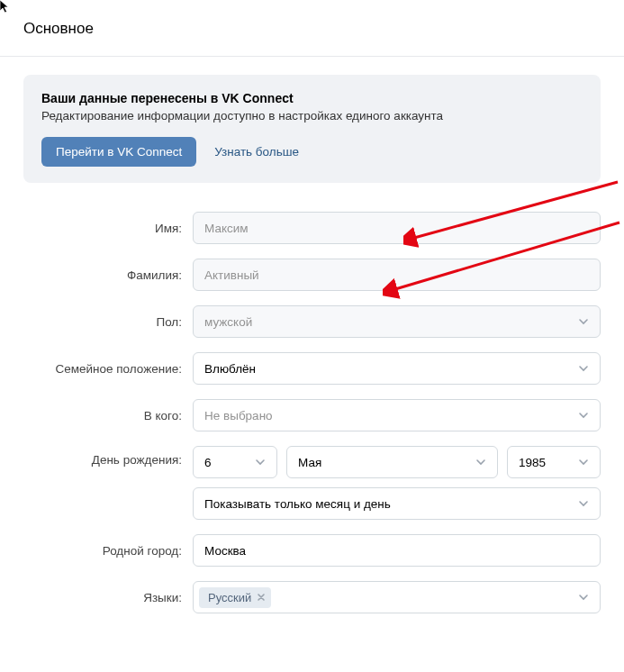  Describe the element at coordinates (312, 368) in the screenshot. I see `relationship-row: Семейное положение: Влюблён` at that location.